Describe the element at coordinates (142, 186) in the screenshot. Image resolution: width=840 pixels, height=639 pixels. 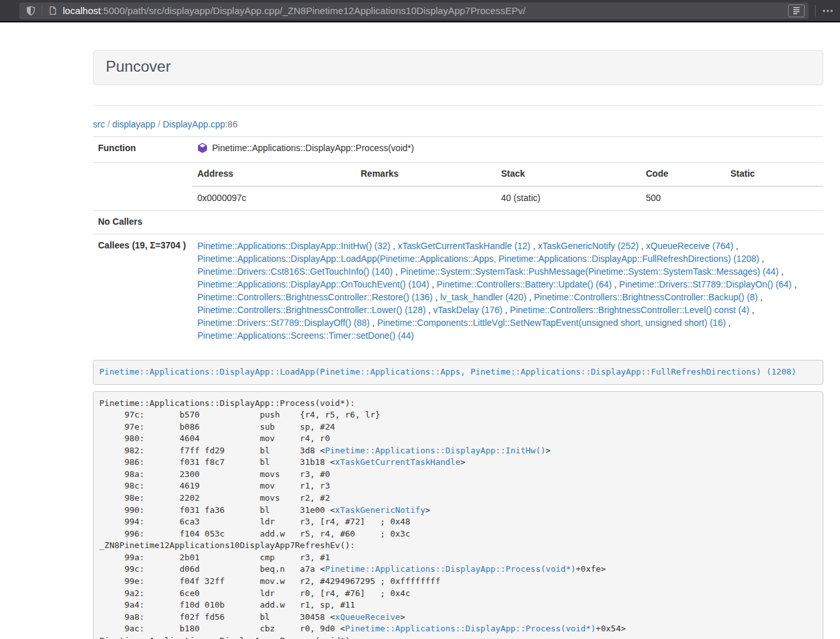
I see `stats-row-label` at that location.